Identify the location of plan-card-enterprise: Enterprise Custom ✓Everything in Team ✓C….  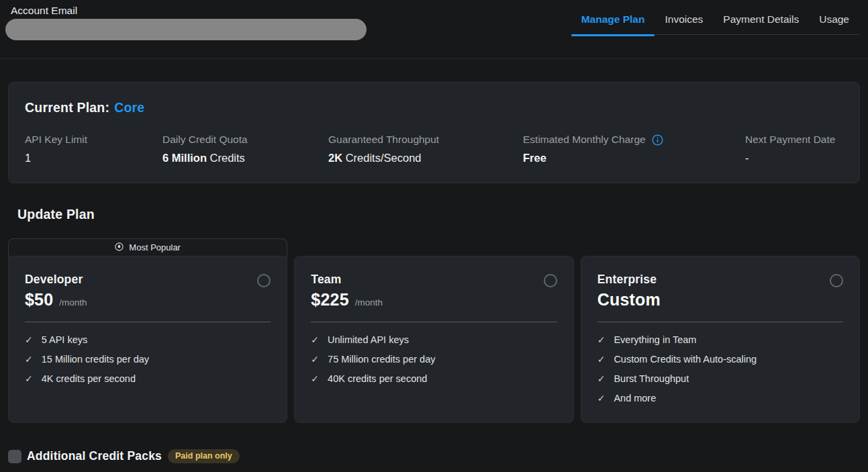
(720, 340).